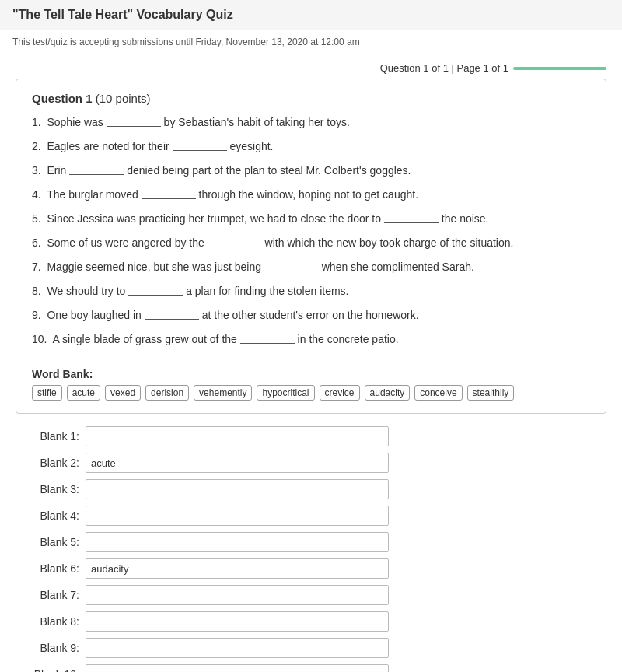 Image resolution: width=622 pixels, height=672 pixels. What do you see at coordinates (311, 380) in the screenshot?
I see `word-bank-section: Word Bank: stifle acute vexed derision v…` at bounding box center [311, 380].